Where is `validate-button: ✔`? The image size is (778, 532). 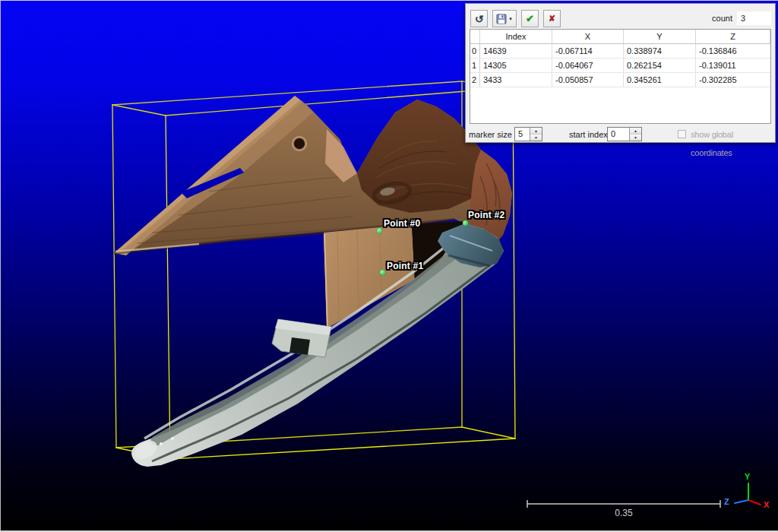
validate-button: ✔ is located at coordinates (530, 18).